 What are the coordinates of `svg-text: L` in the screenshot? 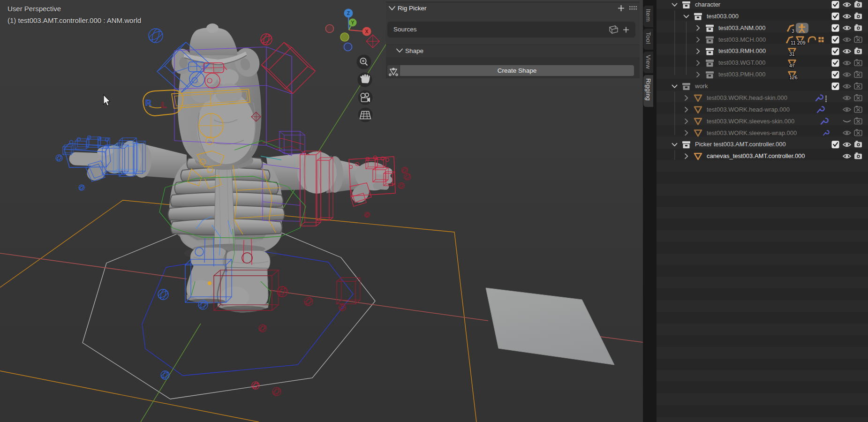 It's located at (164, 105).